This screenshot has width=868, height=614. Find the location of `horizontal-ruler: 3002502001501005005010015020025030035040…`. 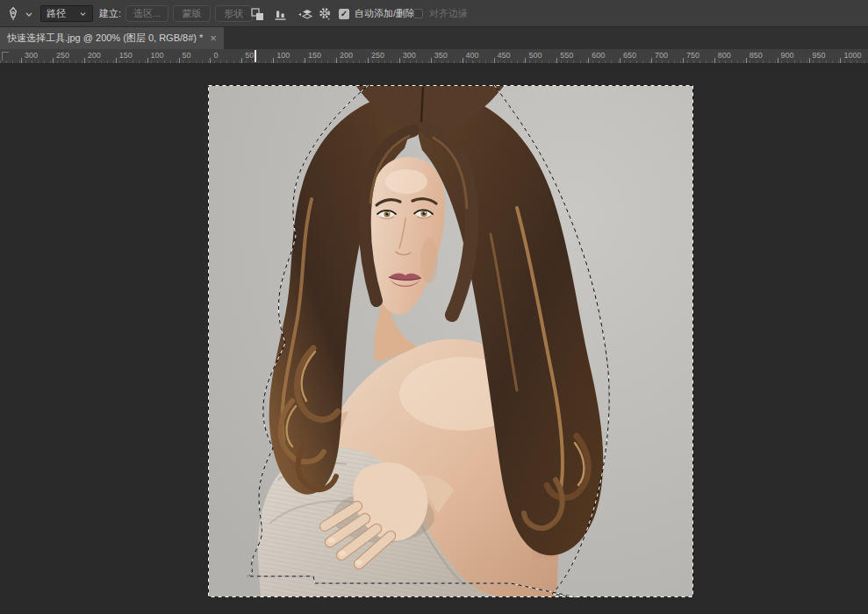

horizontal-ruler: 3002502001501005005010015020025030035040… is located at coordinates (434, 56).